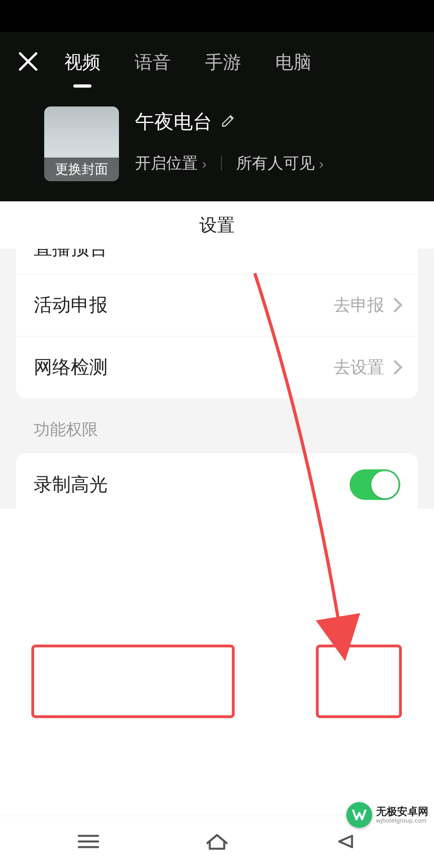 The image size is (434, 868). Describe the element at coordinates (375, 485) in the screenshot. I see `toggle-record-highlight` at that location.